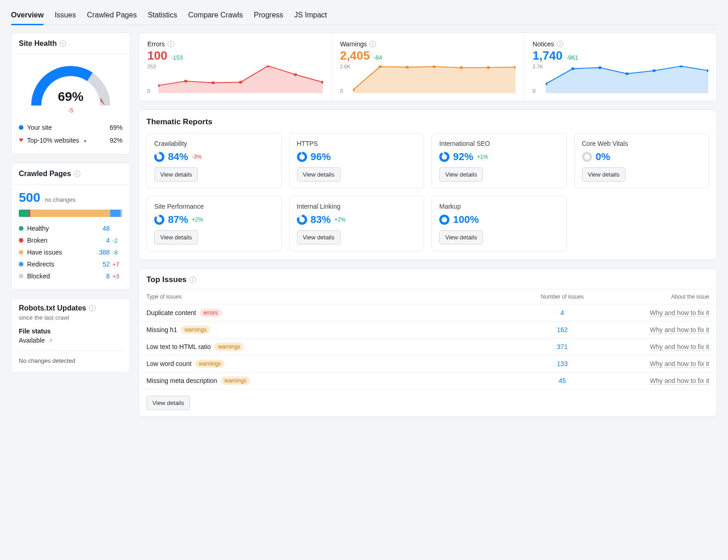 The height and width of the screenshot is (560, 728). I want to click on errors-title: Errors, so click(156, 44).